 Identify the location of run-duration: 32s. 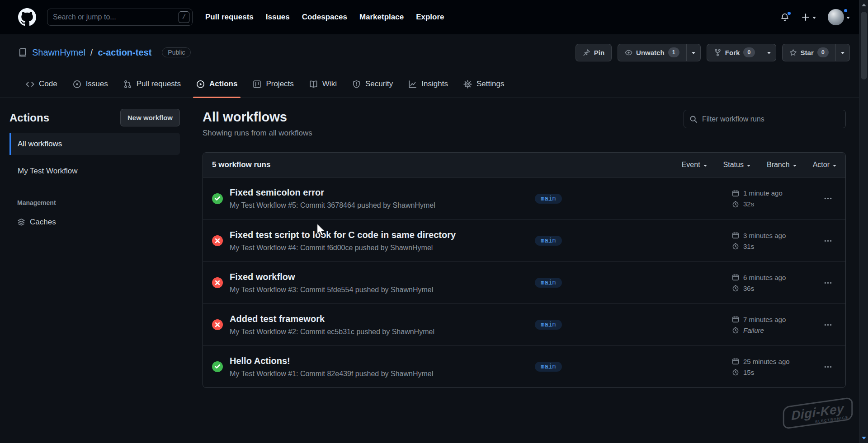
(749, 204).